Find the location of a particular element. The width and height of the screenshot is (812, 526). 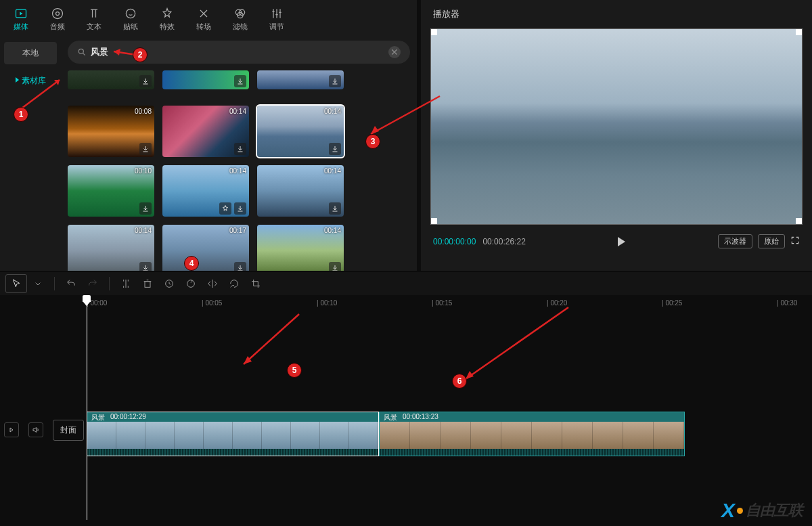

tab-filter: 滤镜 is located at coordinates (240, 19).